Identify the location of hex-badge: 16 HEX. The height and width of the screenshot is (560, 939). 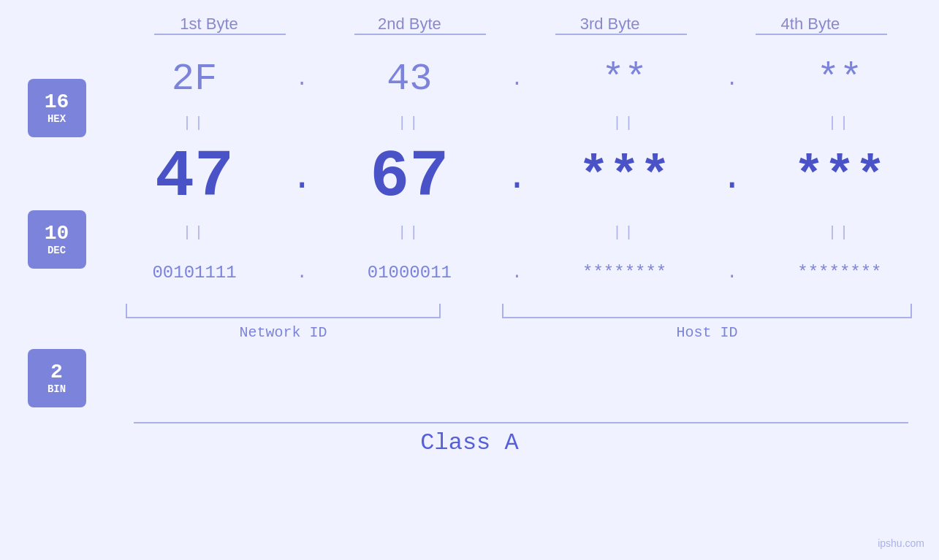
(57, 108).